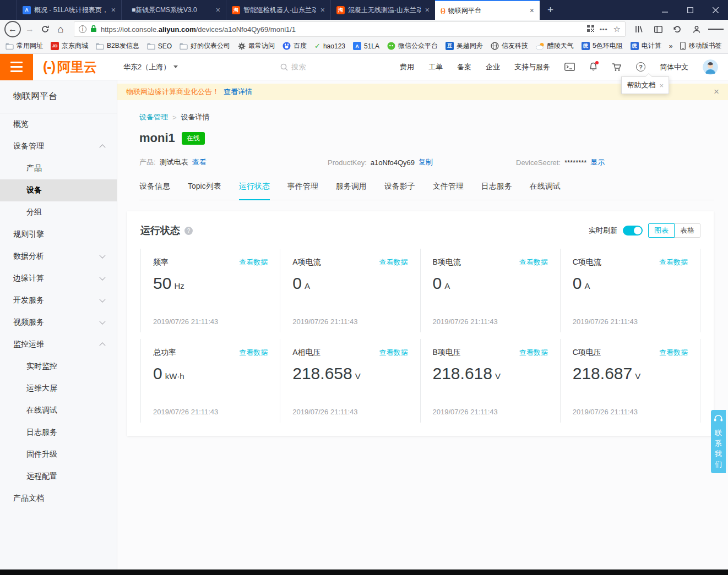 The image size is (728, 575). What do you see at coordinates (58, 190) in the screenshot?
I see `sidebar-item: 设备` at bounding box center [58, 190].